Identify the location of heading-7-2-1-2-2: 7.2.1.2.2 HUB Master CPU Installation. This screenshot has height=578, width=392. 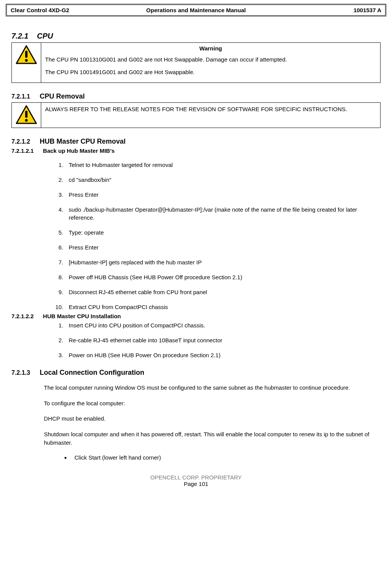
(199, 316).